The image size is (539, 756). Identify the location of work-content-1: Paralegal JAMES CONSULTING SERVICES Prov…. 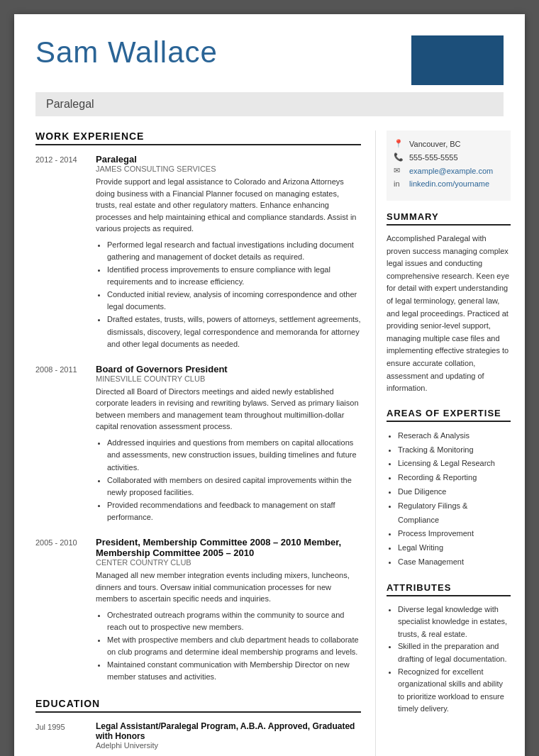
(228, 252).